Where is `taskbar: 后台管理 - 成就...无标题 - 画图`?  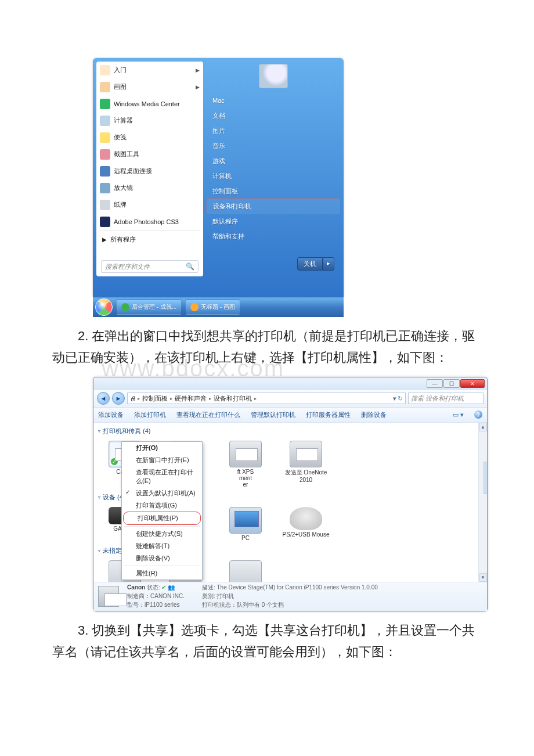 taskbar: 后台管理 - 成就...无标题 - 画图 is located at coordinates (218, 307).